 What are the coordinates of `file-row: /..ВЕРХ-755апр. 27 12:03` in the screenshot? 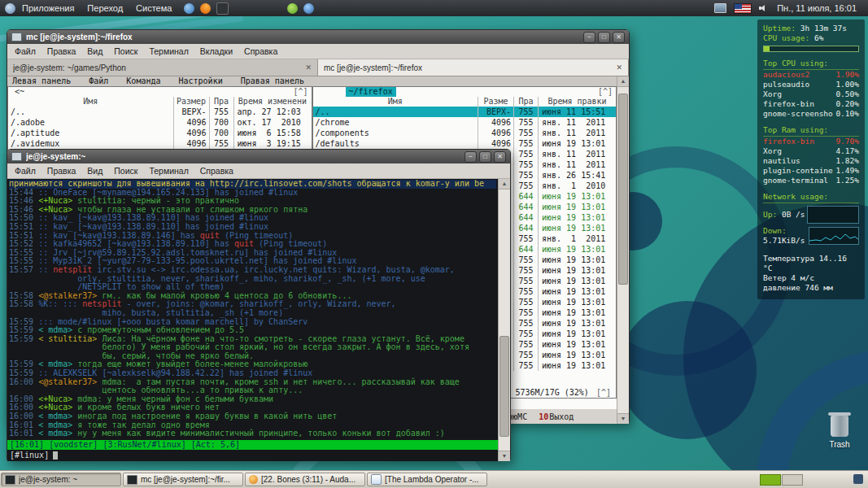 It's located at (159, 112).